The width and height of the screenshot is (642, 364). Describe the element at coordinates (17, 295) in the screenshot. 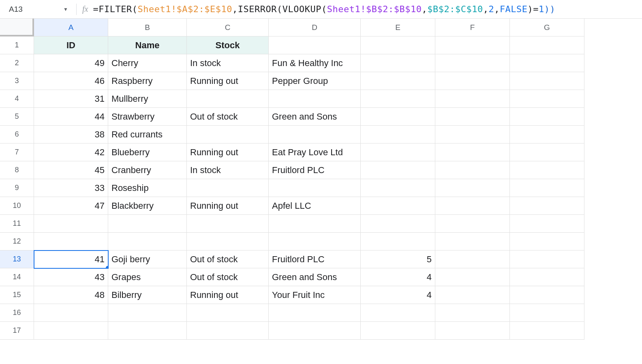

I see `row-header-15: 15` at that location.